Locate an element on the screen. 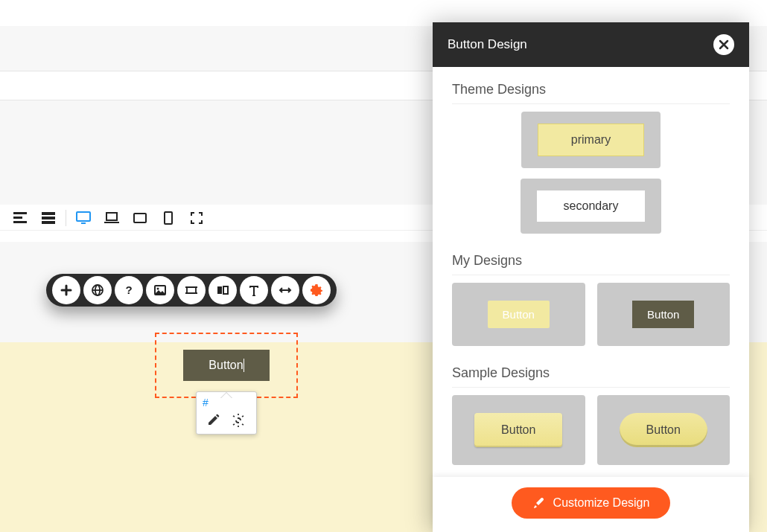 The image size is (767, 532). add-icon is located at coordinates (66, 290).